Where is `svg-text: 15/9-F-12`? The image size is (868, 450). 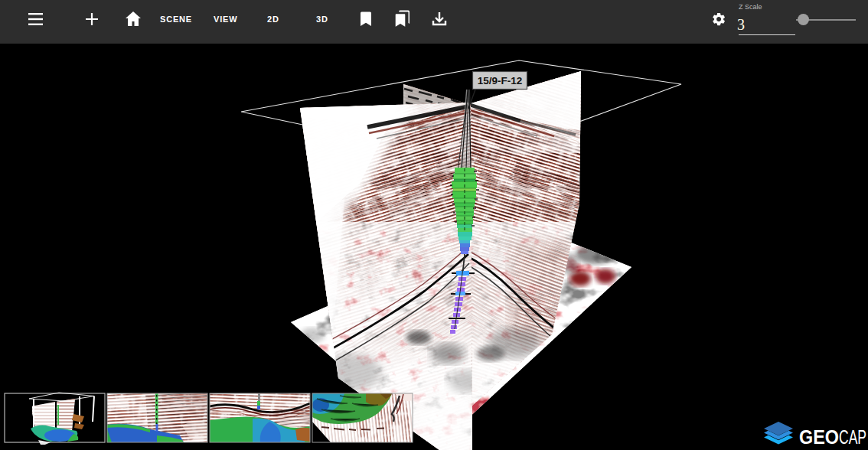 svg-text: 15/9-F-12 is located at coordinates (501, 81).